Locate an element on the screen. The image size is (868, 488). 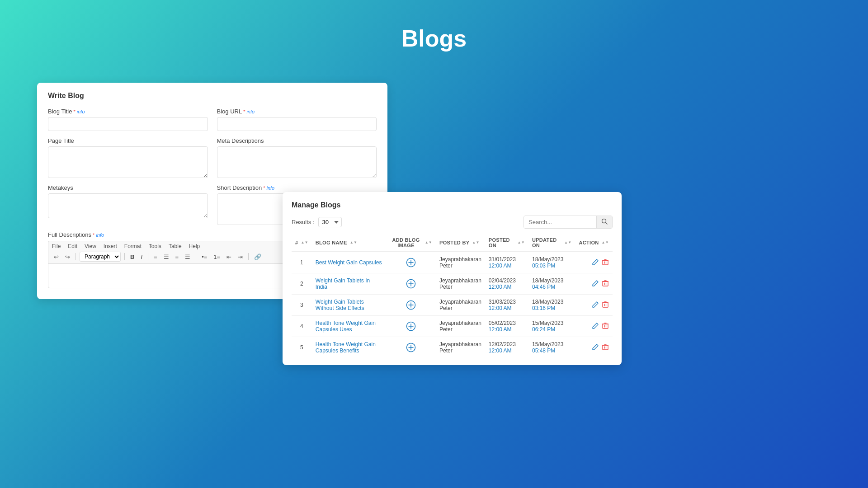
blog-link: Weight Gain Tablets In India is located at coordinates (343, 284).